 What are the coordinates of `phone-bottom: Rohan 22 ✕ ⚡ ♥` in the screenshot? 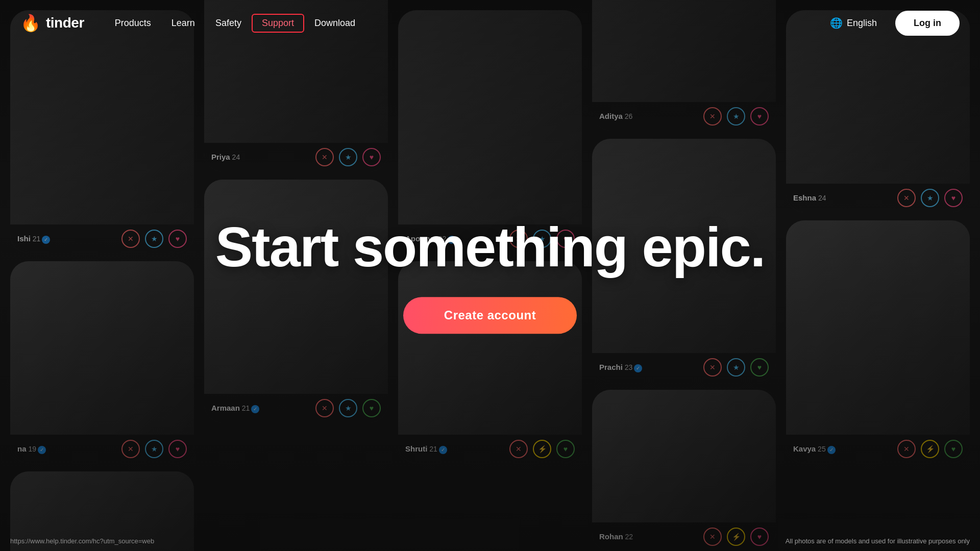 It's located at (684, 537).